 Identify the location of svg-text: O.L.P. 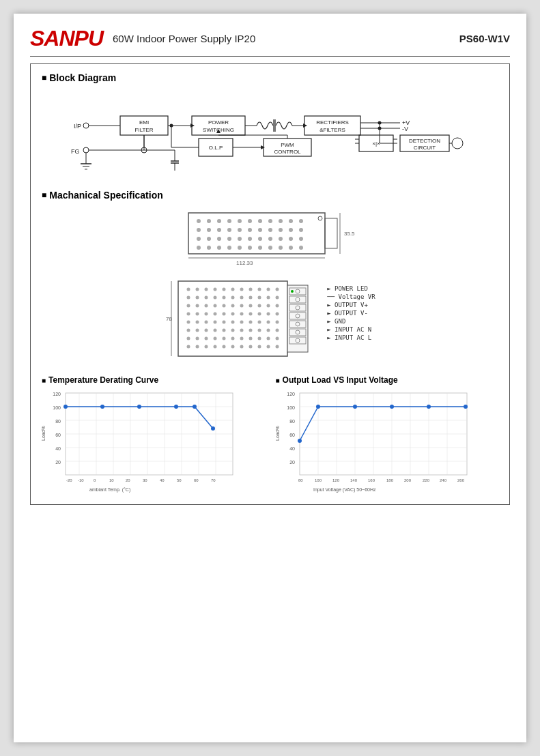
(215, 147).